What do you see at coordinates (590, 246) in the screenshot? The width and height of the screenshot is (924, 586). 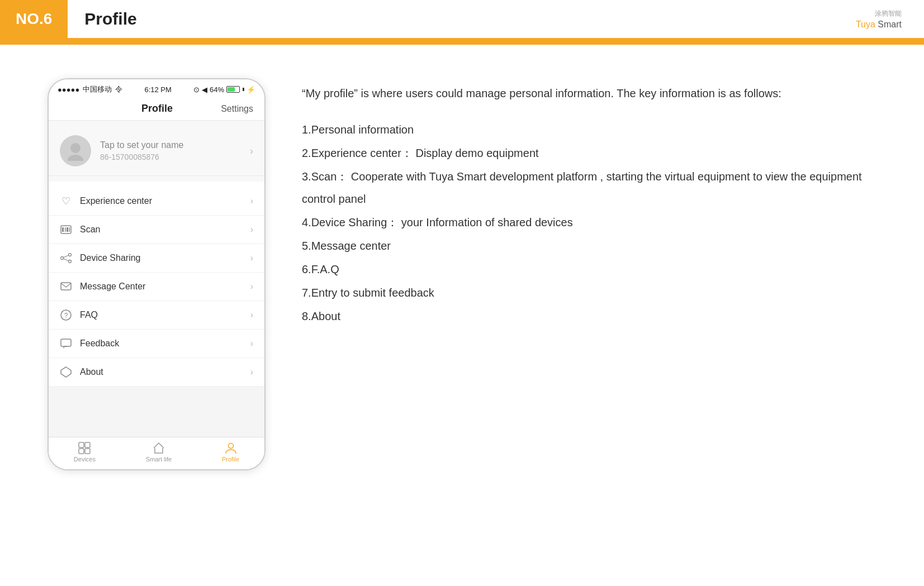 I see `list-item-5: 5.Message center` at bounding box center [590, 246].